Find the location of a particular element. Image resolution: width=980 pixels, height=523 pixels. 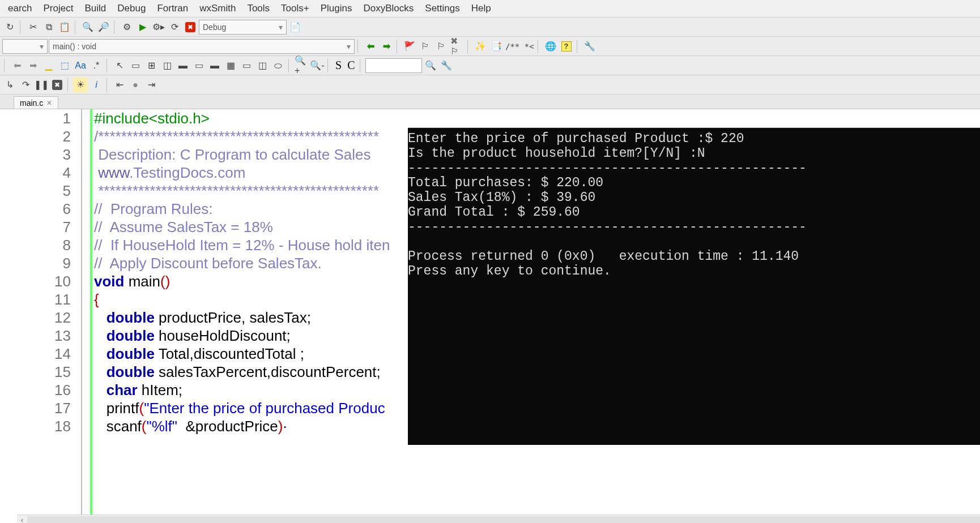

line-number: 18 is located at coordinates (41, 426).